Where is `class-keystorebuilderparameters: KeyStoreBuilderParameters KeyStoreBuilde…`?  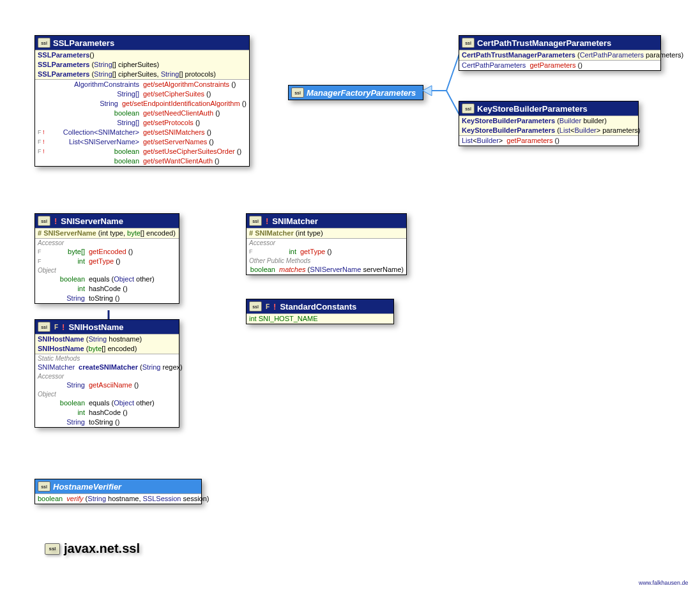
class-keystorebuilderparameters: KeyStoreBuilderParameters KeyStoreBuilde… is located at coordinates (549, 124).